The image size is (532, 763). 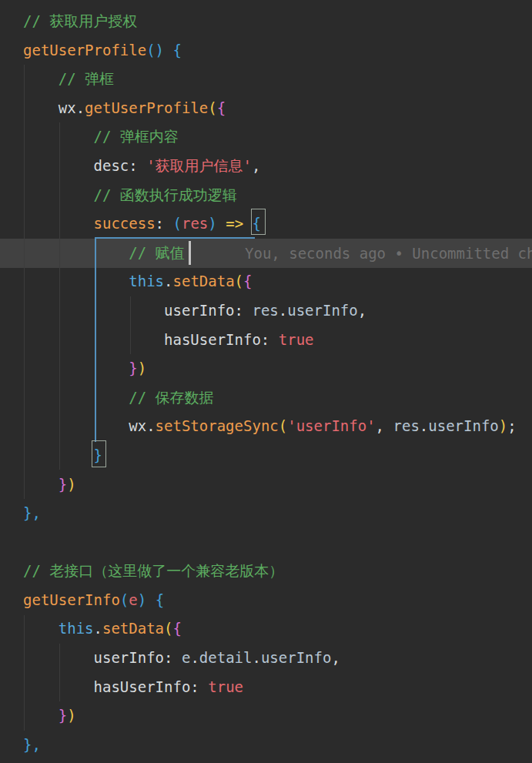 What do you see at coordinates (204, 281) in the screenshot?
I see `code-token-func: setData` at bounding box center [204, 281].